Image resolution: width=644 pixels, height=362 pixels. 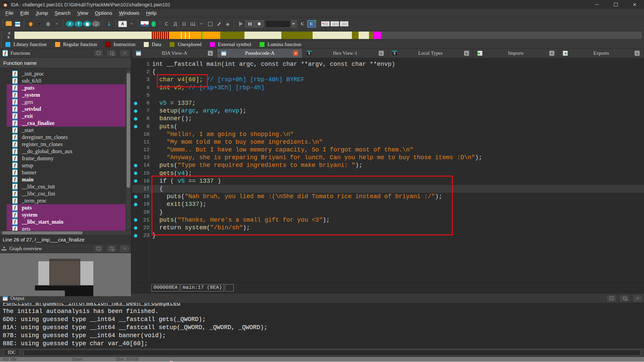 I want to click on function-item-setup: fsetup, so click(x=66, y=165).